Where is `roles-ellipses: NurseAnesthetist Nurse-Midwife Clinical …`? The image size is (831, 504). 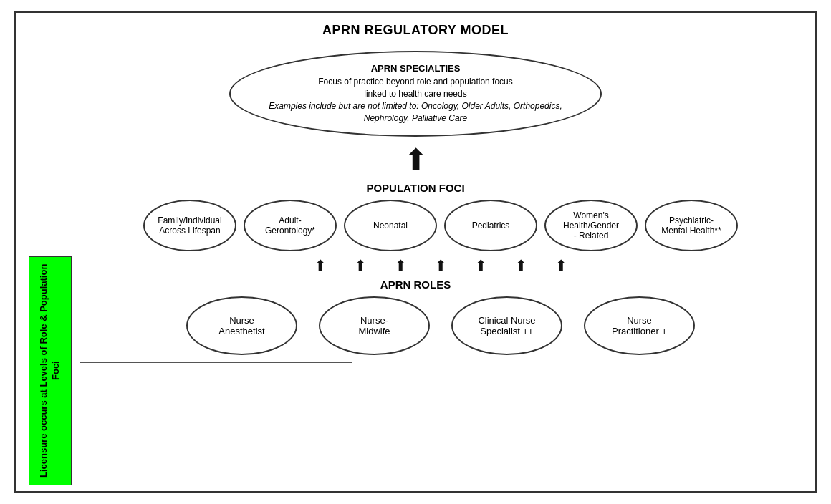 roles-ellipses: NurseAnesthetist Nurse-Midwife Clinical … is located at coordinates (416, 326).